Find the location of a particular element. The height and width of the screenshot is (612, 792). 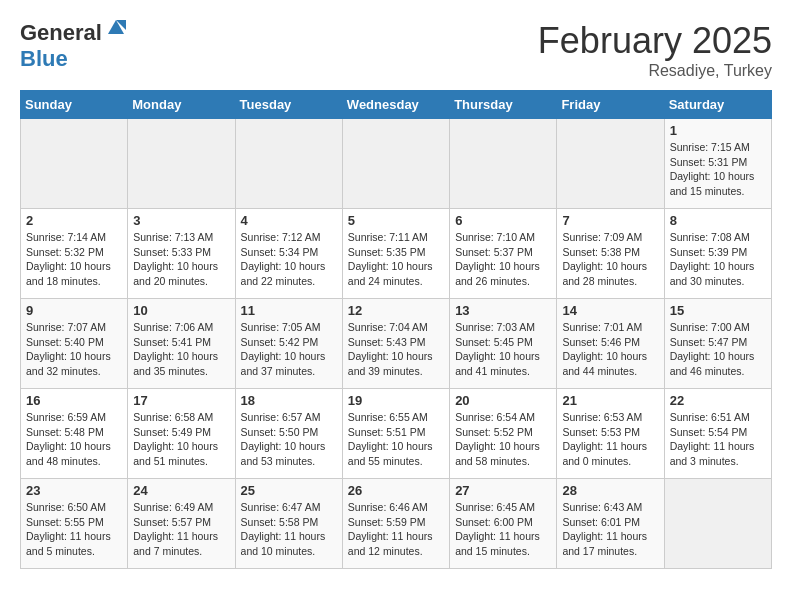

week-row-1: 1 Sunrise: 7:15 AMSunset: 5:31 PMDayligh… is located at coordinates (396, 164).